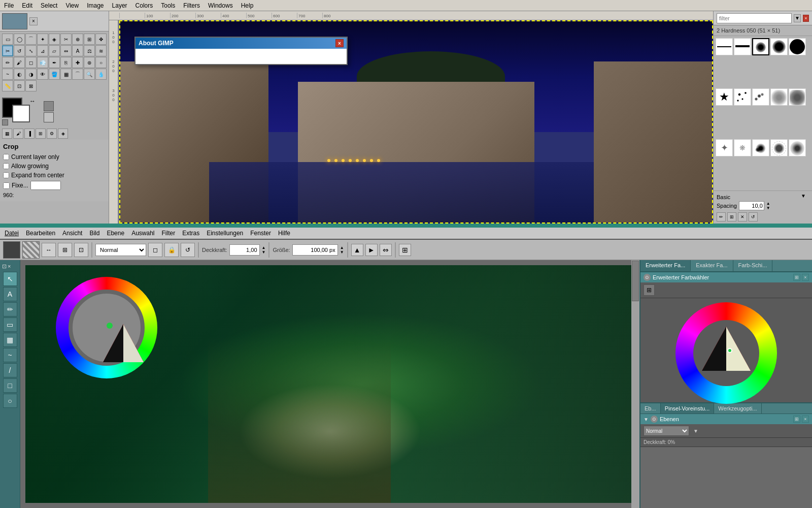 The height and width of the screenshot is (508, 812). Describe the element at coordinates (753, 217) in the screenshot. I see `brush-refresh-btn: ↺` at that location.